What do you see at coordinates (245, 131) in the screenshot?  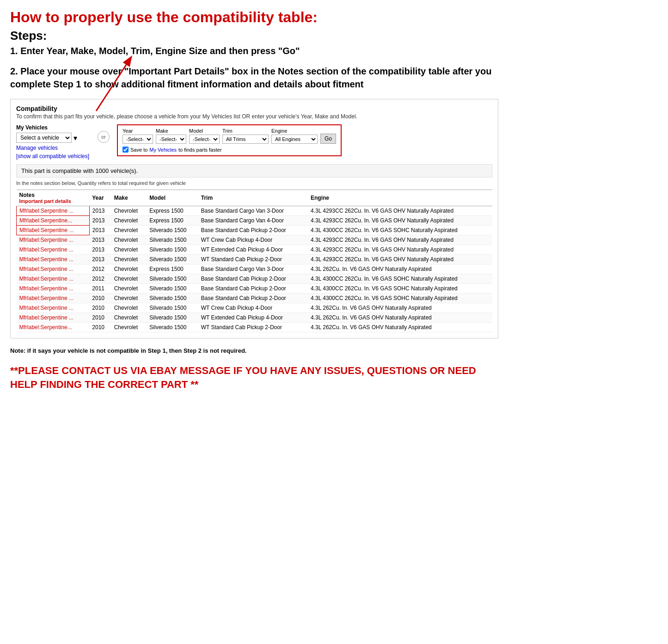 I see `trim-label: Trim` at bounding box center [245, 131].